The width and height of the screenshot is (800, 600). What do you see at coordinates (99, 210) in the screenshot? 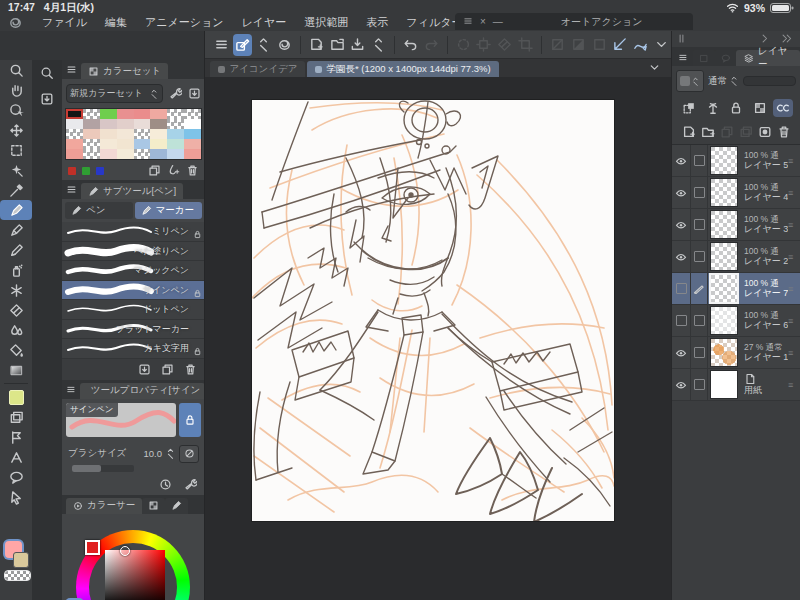
I see `subtool-group-tab-0: ペン` at bounding box center [99, 210].